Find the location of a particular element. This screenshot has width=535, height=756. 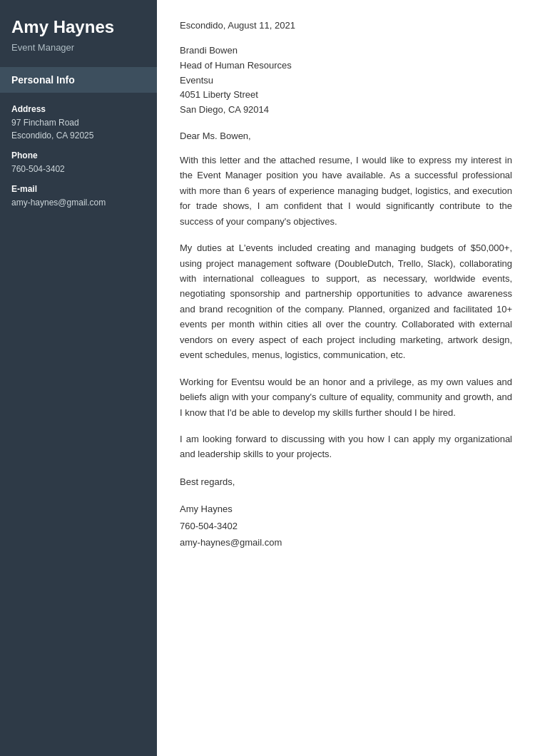

recipient-address1: 4051 Liberty Street is located at coordinates (346, 96).